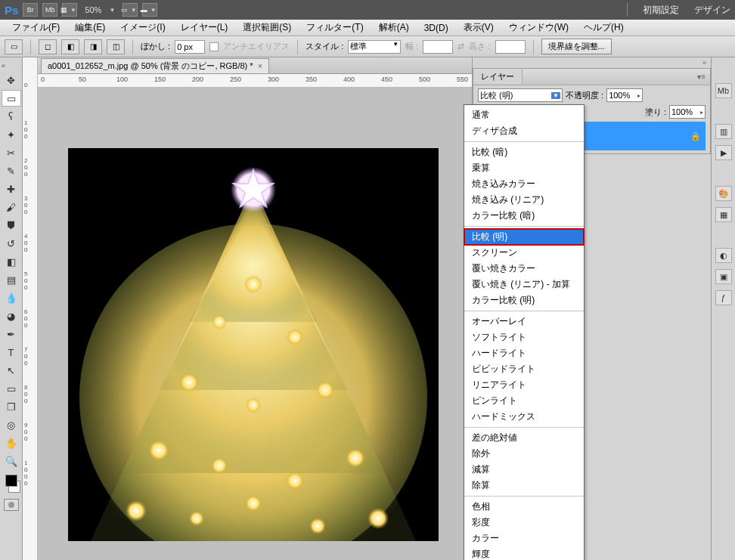 The height and width of the screenshot is (560, 735). What do you see at coordinates (11, 316) in the screenshot?
I see `dodge-tool-icon: ◕` at bounding box center [11, 316].